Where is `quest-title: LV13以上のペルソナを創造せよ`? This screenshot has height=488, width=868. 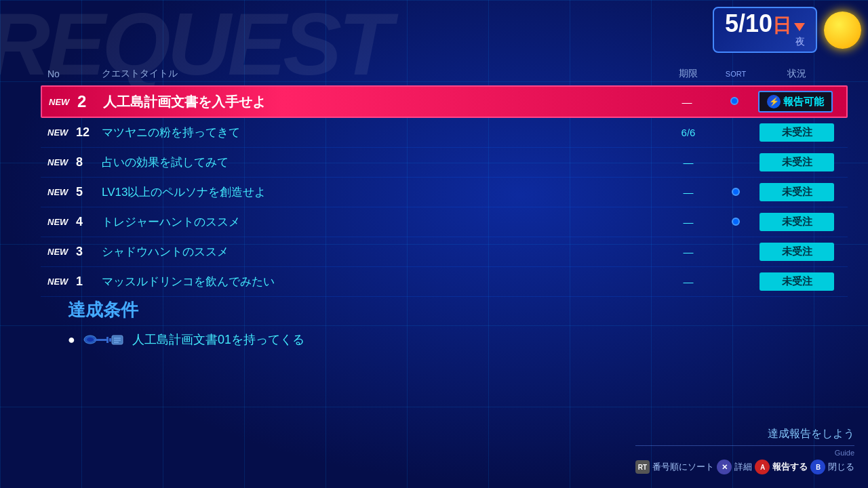 quest-title: LV13以上のペルソナを創造せよ is located at coordinates (380, 192).